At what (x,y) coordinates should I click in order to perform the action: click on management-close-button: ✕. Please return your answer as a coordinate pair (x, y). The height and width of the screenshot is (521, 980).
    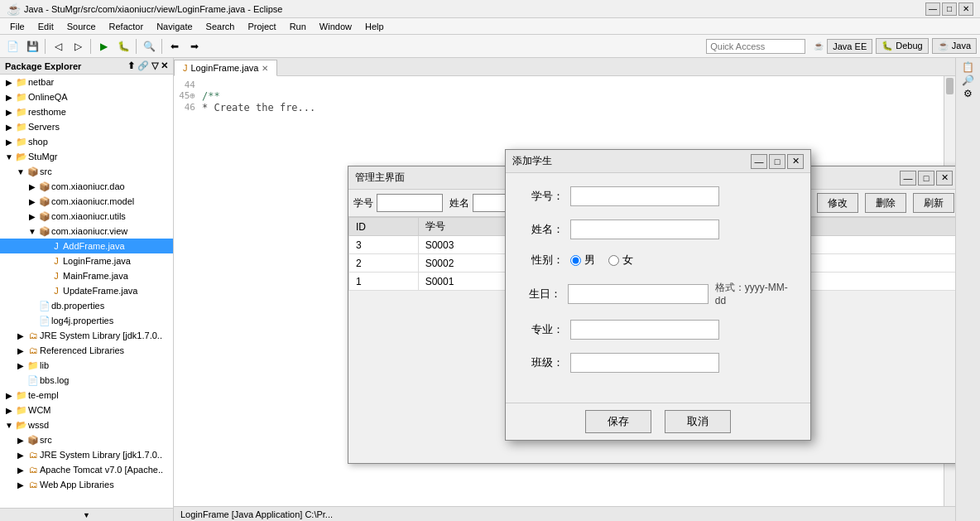
    Looking at the image, I should click on (944, 178).